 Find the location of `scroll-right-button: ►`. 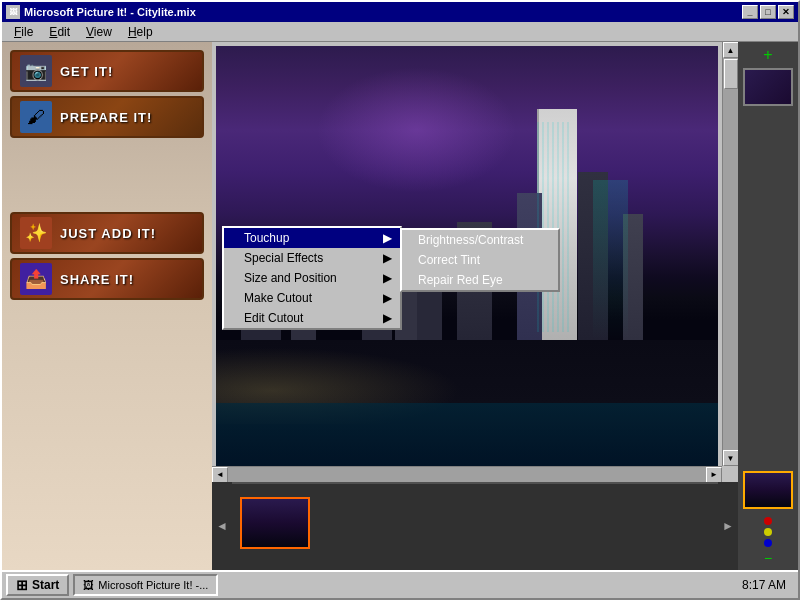

scroll-right-button: ► is located at coordinates (714, 475).